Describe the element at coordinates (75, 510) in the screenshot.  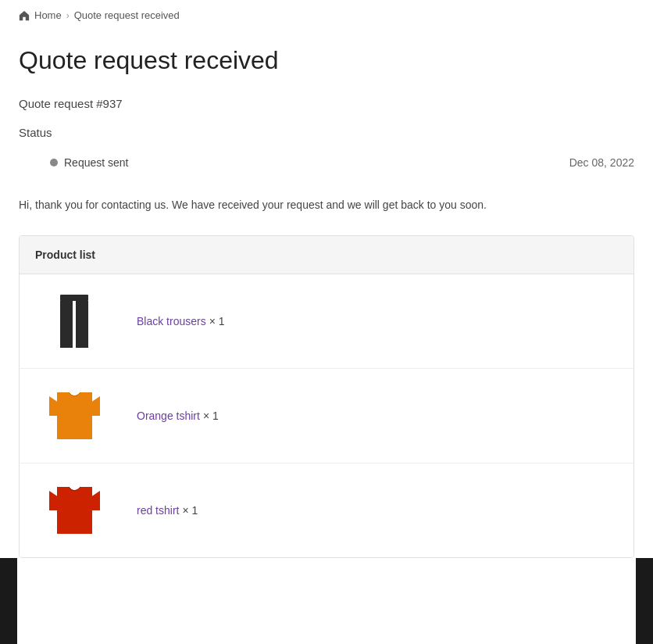
I see `tshirt-red-icon` at that location.